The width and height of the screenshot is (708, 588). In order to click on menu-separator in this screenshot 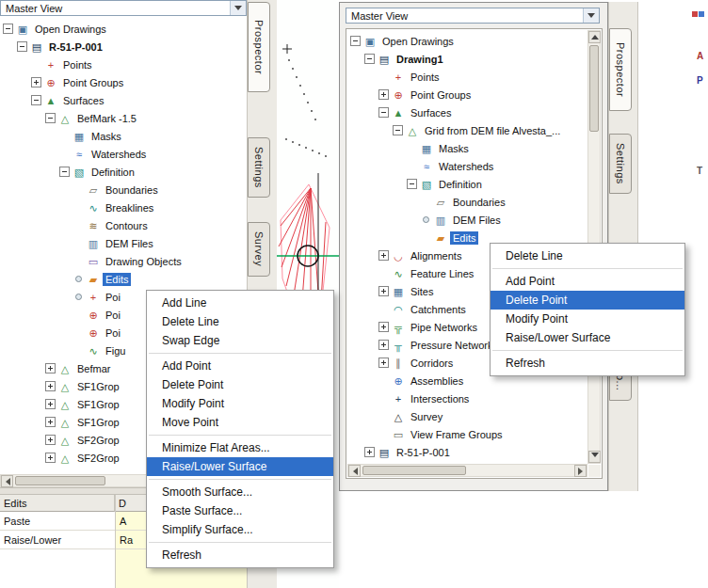, I will do `click(240, 542)`.